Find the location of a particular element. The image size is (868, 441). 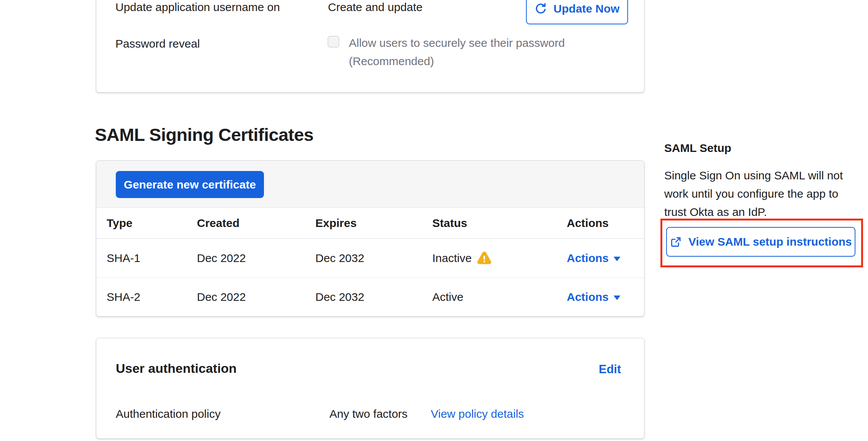

password-reveal-checkbox is located at coordinates (334, 42).